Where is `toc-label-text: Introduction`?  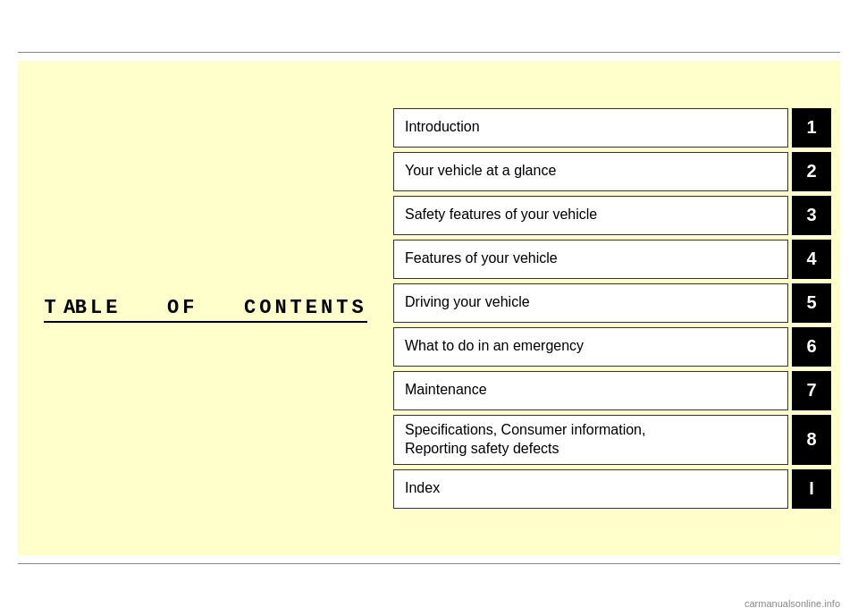
toc-label-text: Introduction is located at coordinates (442, 127).